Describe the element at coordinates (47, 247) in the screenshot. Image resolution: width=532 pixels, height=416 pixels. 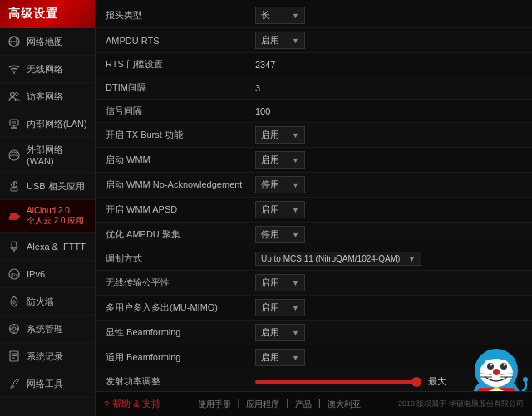
I see `sidebar-item-alexa: Alexa & IFTTT` at that location.